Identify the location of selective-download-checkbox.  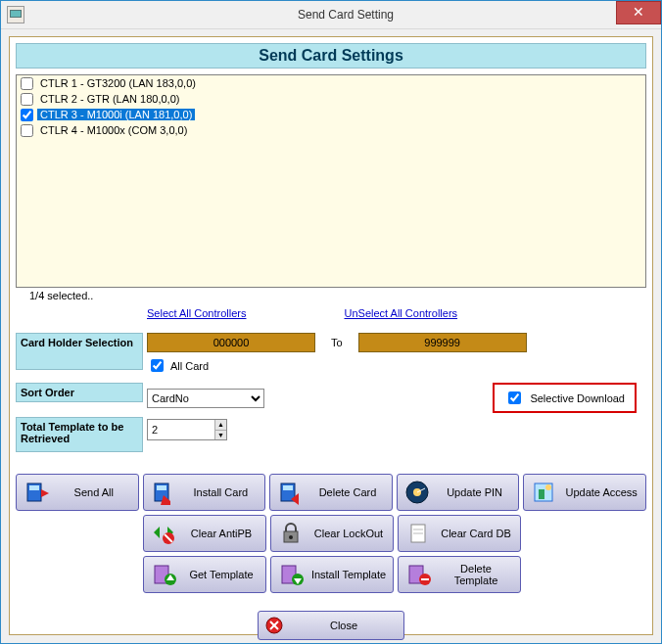
(515, 397).